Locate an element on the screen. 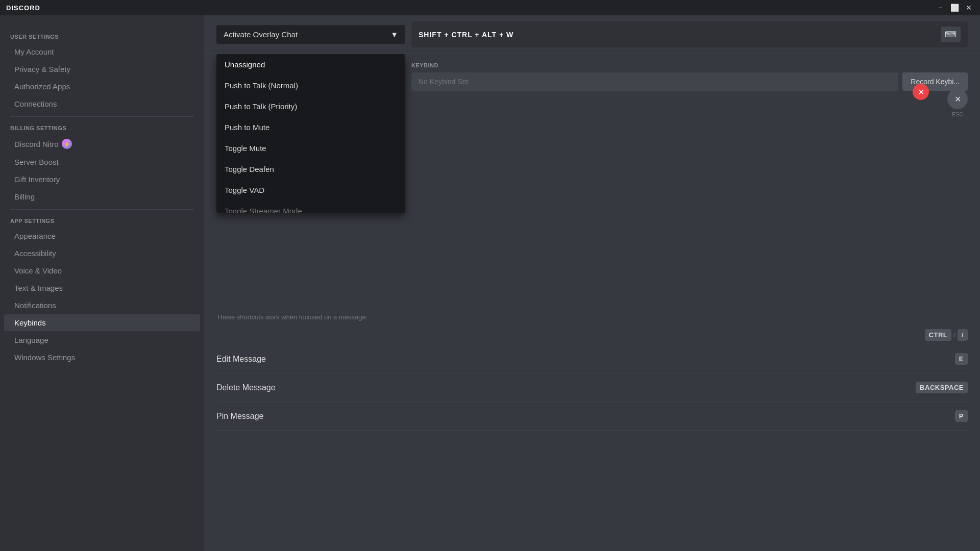 The height and width of the screenshot is (551, 980). nitro-icon: ⚡ is located at coordinates (67, 144).